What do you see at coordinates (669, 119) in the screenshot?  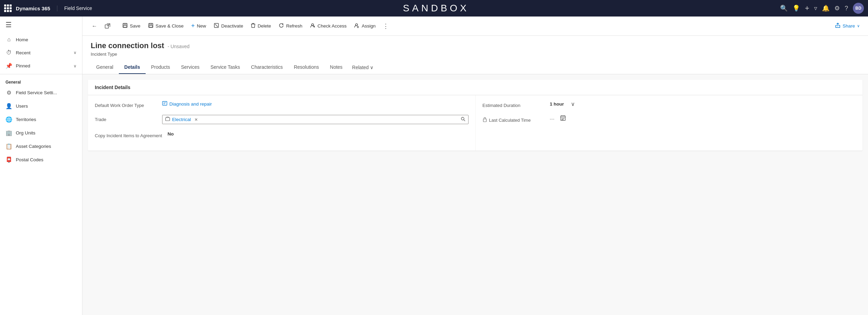 I see `form-row-last-calculated-time: Last Calculated Time ---` at bounding box center [669, 119].